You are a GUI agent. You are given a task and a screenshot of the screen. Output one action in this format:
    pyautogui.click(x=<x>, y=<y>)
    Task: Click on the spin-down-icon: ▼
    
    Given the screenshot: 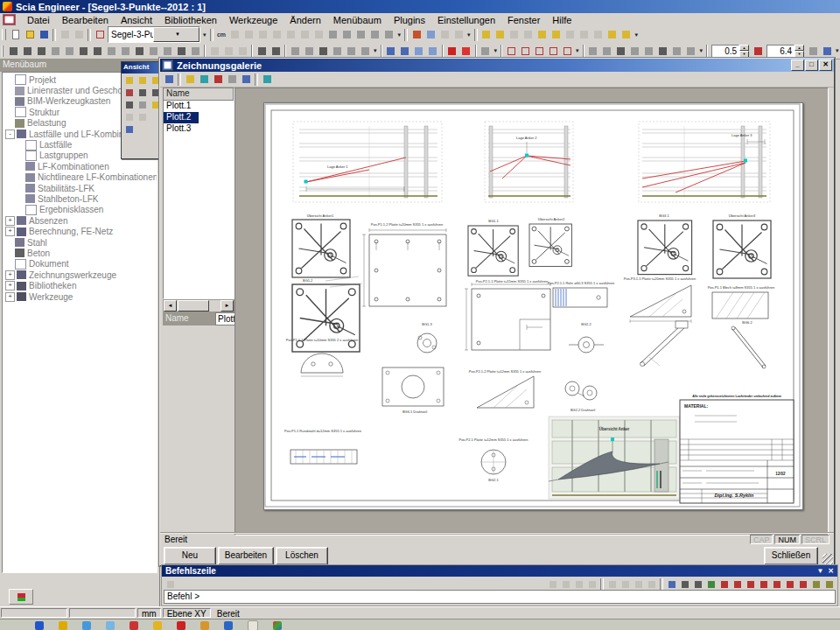 What is the action you would take?
    pyautogui.click(x=800, y=54)
    